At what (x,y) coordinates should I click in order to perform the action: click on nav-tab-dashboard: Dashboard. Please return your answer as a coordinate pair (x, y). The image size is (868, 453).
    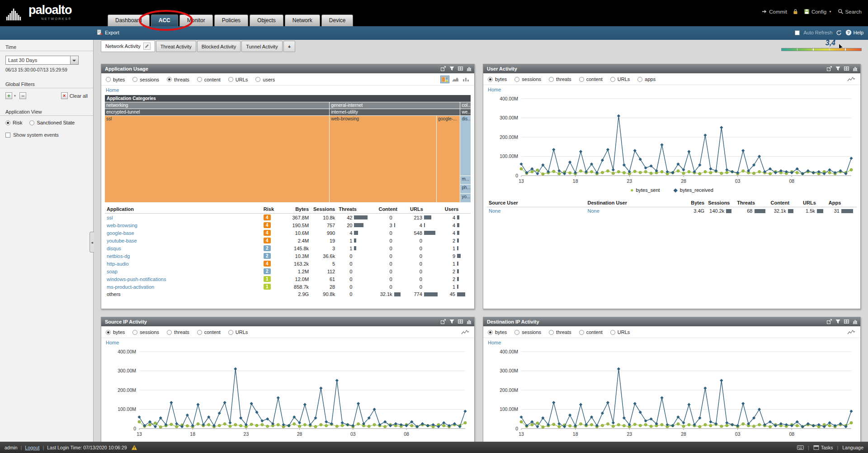
    Looking at the image, I should click on (128, 20).